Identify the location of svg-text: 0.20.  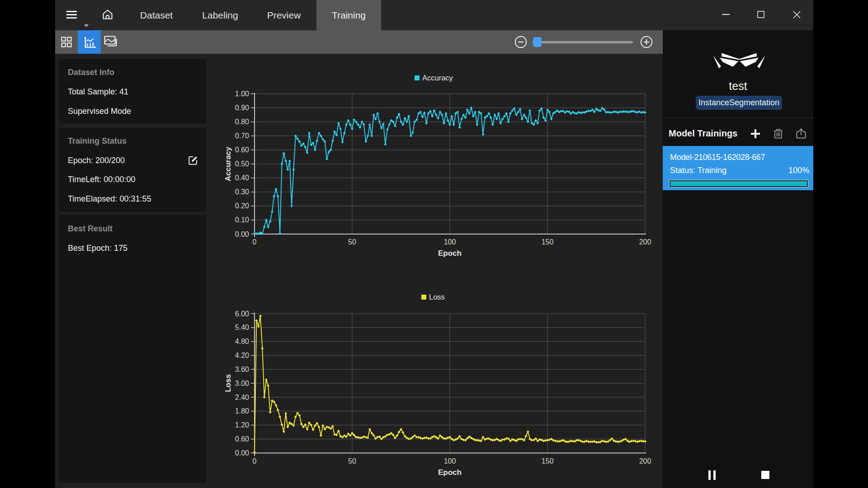
(242, 206).